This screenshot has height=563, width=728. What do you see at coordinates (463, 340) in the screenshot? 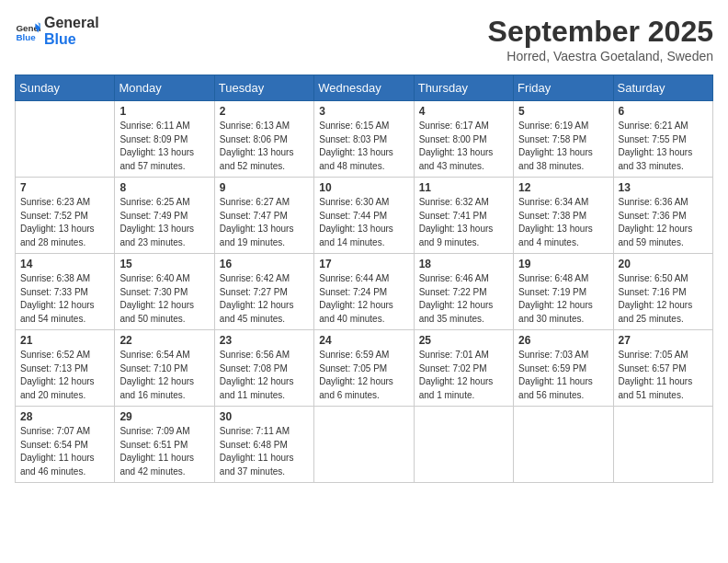
I see `day-number: 25` at bounding box center [463, 340].